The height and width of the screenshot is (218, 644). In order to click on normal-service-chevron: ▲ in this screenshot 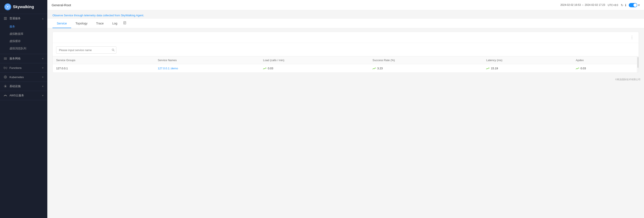, I will do `click(43, 18)`.